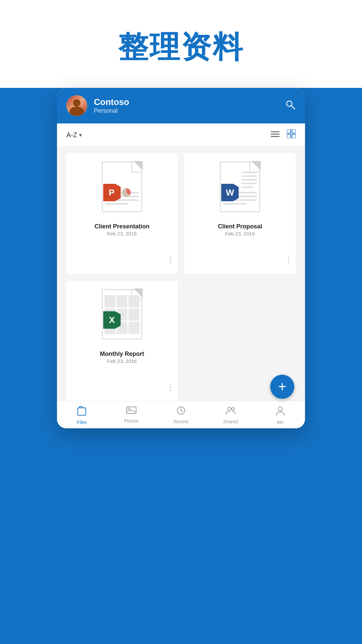 The image size is (362, 644). I want to click on fab-icon: +, so click(282, 387).